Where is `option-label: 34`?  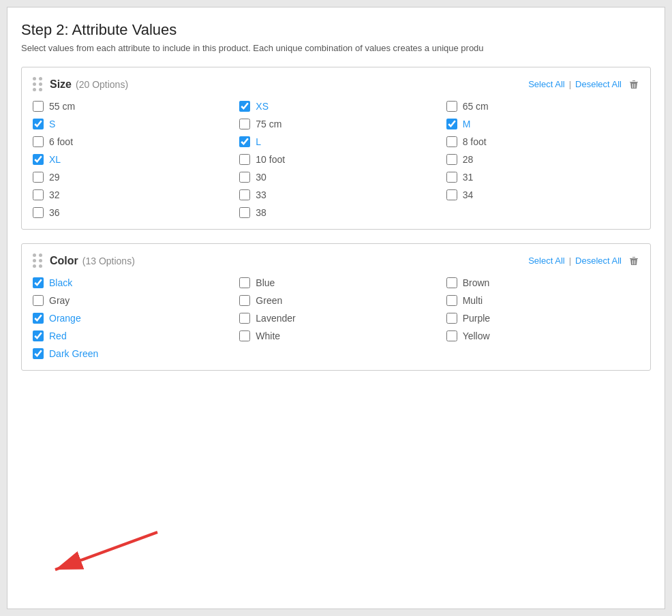 option-label: 34 is located at coordinates (468, 195).